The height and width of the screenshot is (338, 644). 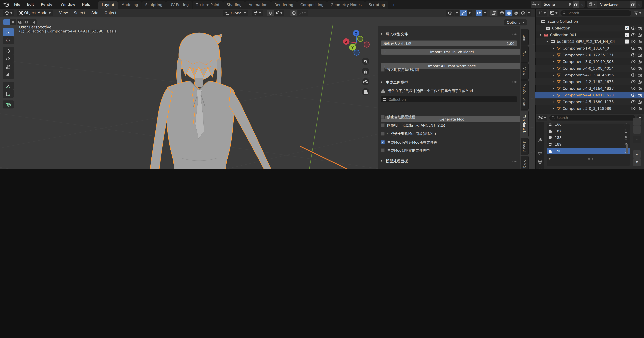 What do you see at coordinates (588, 138) in the screenshot?
I see `vertex-group-row: 188` at bounding box center [588, 138].